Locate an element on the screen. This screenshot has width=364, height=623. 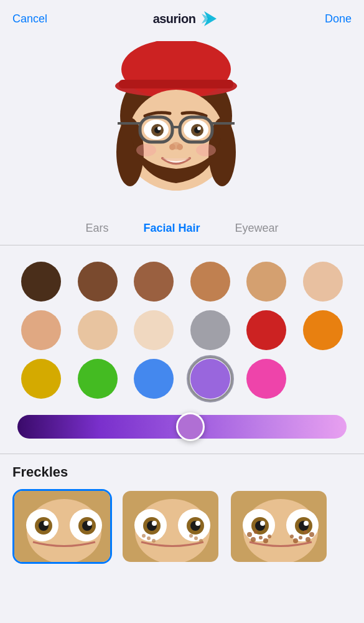
freckles-options is located at coordinates (182, 526).